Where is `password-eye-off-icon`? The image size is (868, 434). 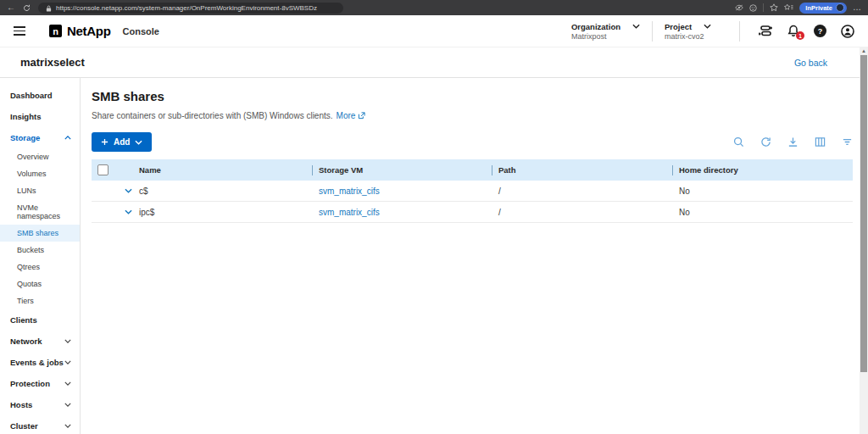
password-eye-off-icon is located at coordinates (739, 8).